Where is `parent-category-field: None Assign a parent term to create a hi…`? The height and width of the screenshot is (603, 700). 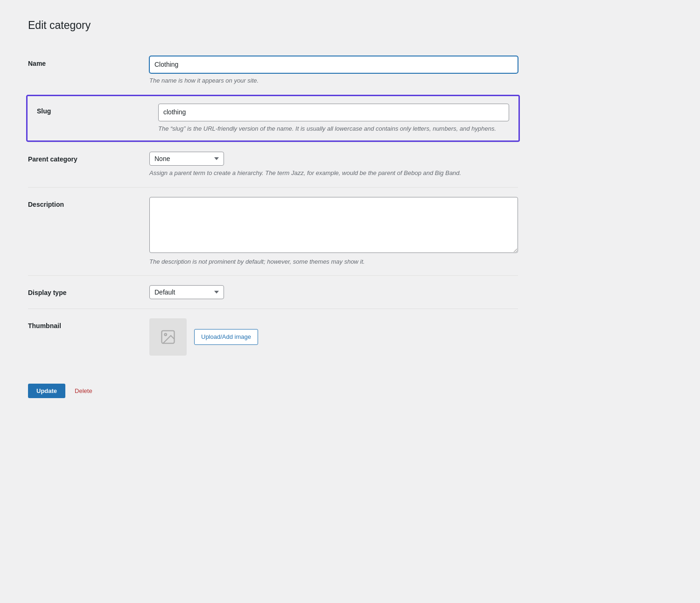
parent-category-field: None Assign a parent term to create a hi… is located at coordinates (334, 165).